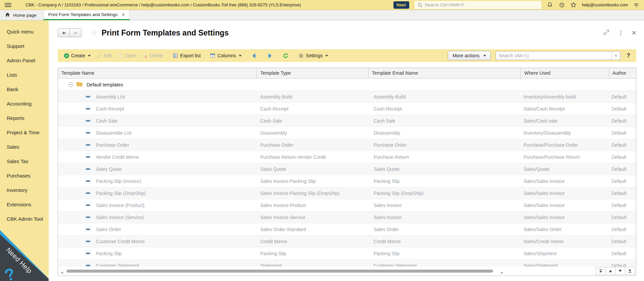 Image resolution: width=644 pixels, height=281 pixels. Describe the element at coordinates (605, 5) in the screenshot. I see `help-email-link: help@custombooks.com` at that location.